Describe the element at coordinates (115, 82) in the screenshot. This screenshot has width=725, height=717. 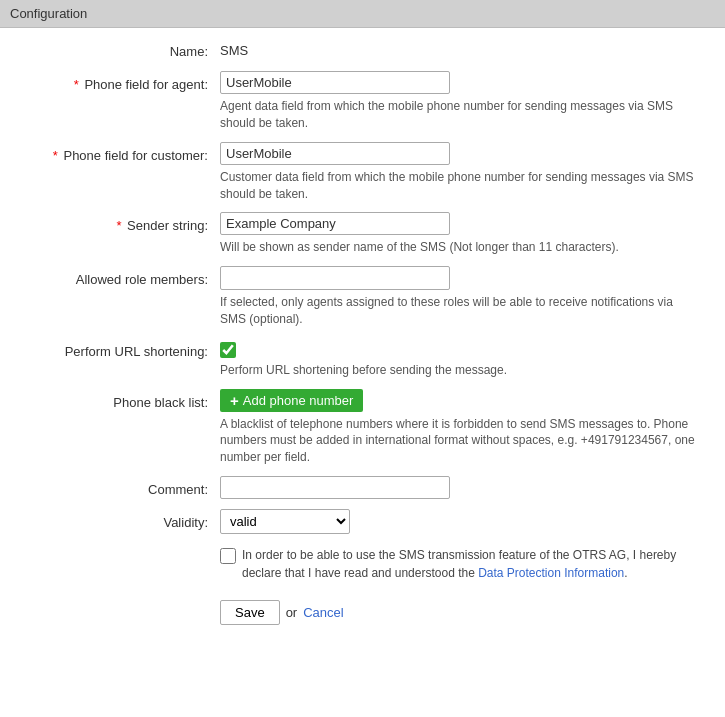
I see `phone-agent-label: * Phone field for agent:` at that location.